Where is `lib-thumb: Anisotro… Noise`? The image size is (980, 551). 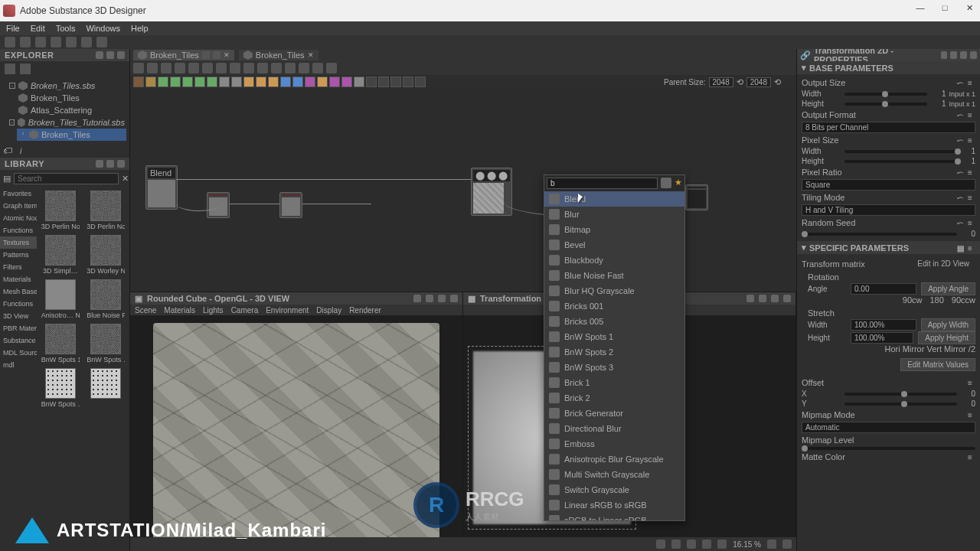
lib-thumb: Anisotro… Noise is located at coordinates (60, 299).